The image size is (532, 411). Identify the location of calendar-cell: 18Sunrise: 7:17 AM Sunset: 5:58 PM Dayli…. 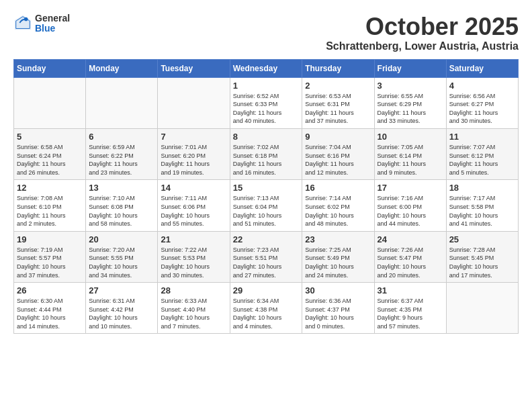
(482, 205).